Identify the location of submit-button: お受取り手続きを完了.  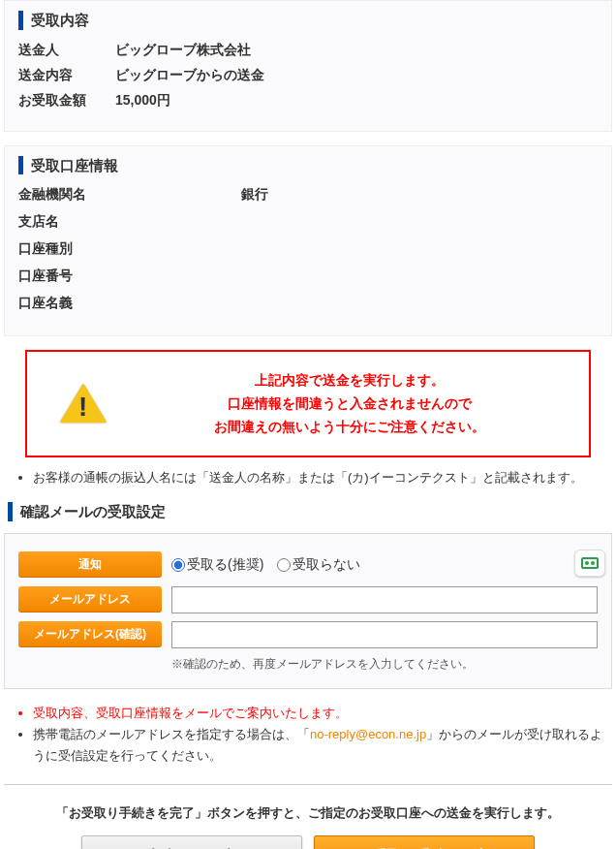
(424, 842).